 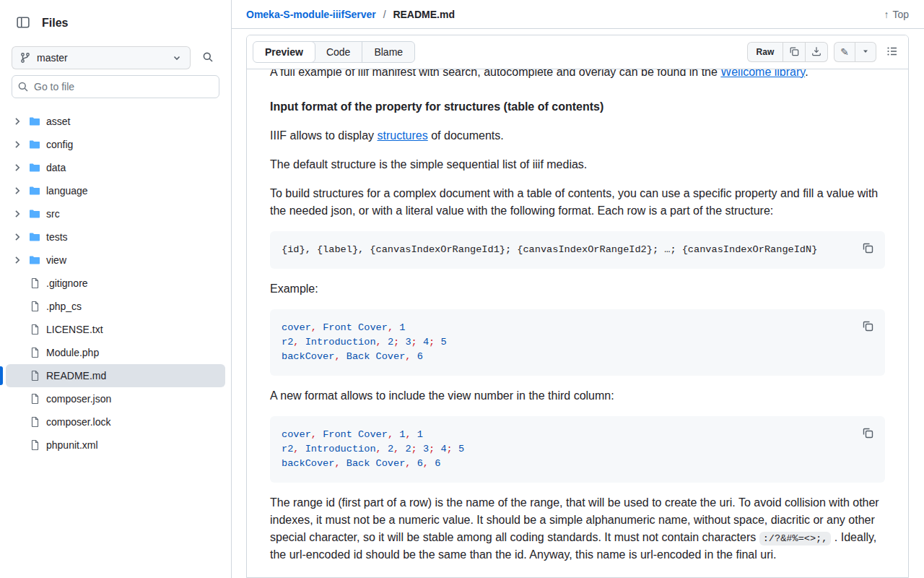 What do you see at coordinates (578, 529) in the screenshot?
I see `paragraph: The range id (first part of a row) is th…` at bounding box center [578, 529].